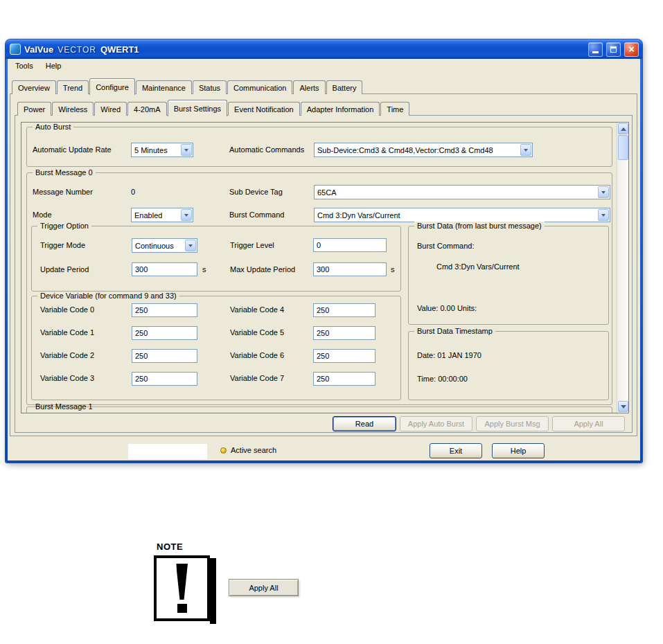 Image resolution: width=663 pixels, height=644 pixels. Describe the element at coordinates (159, 246) in the screenshot. I see `trigger-mode-value: Continuous` at that location.